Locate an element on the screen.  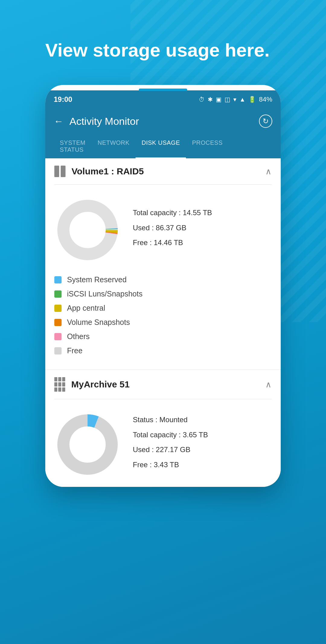
archive-chart-row: Status : Mounted Total capacity : 3.65 T… is located at coordinates (163, 448).